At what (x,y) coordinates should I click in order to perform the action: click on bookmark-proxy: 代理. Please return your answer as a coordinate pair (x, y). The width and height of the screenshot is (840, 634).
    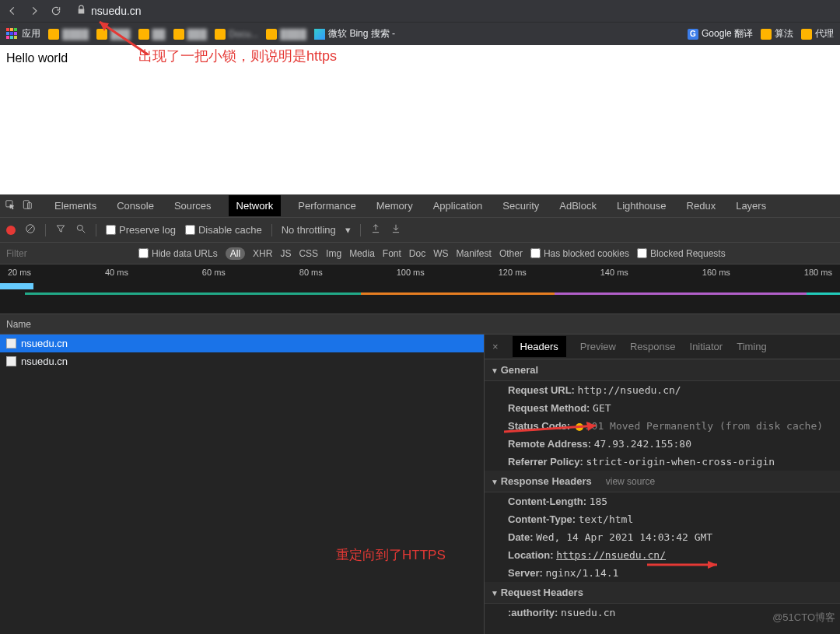
    Looking at the image, I should click on (817, 34).